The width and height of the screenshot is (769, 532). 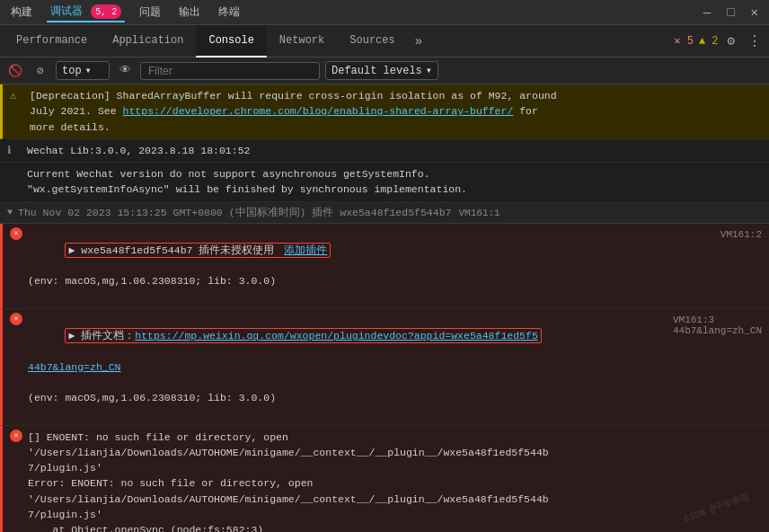 I want to click on tab-sources: Sources, so click(x=372, y=41).